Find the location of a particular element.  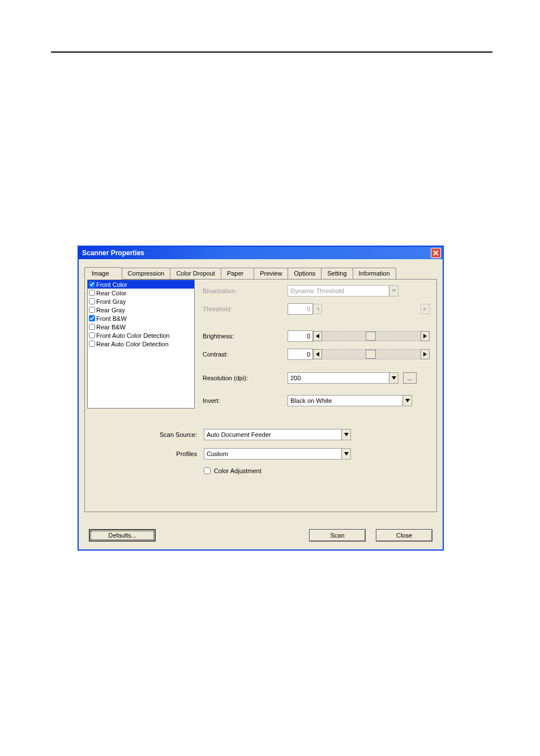

brightness-thumb is located at coordinates (371, 336).